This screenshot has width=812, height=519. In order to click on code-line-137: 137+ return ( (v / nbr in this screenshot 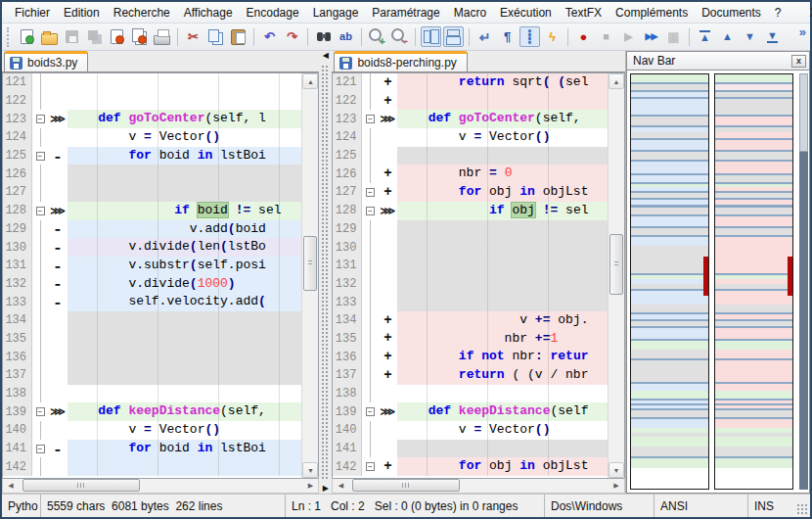, I will do `click(470, 376)`.